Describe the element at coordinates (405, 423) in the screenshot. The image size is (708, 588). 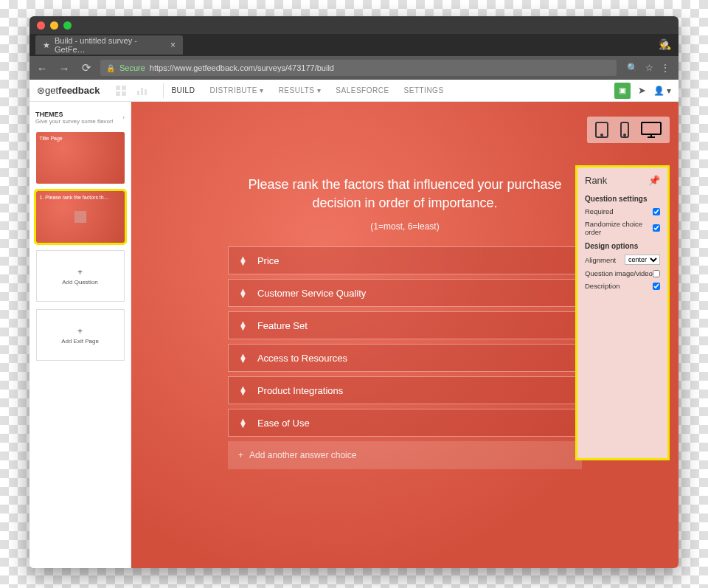
I see `choice-item: ▲▼ Ease of Use` at that location.